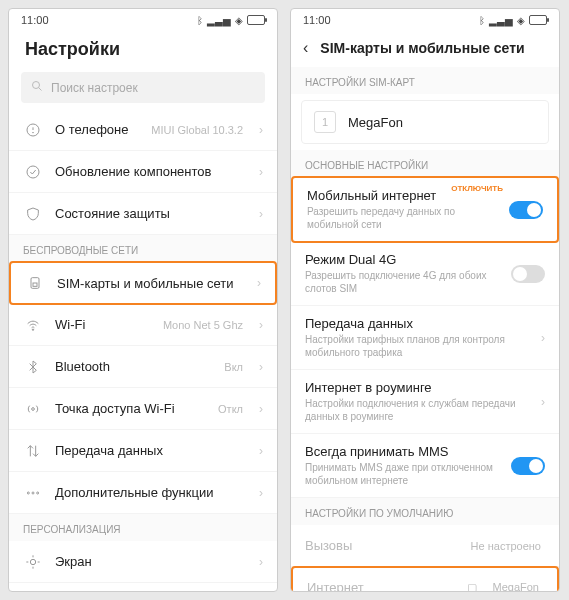  I want to click on row-default-internet: Интернет ▢ MegaFon, so click(425, 578).